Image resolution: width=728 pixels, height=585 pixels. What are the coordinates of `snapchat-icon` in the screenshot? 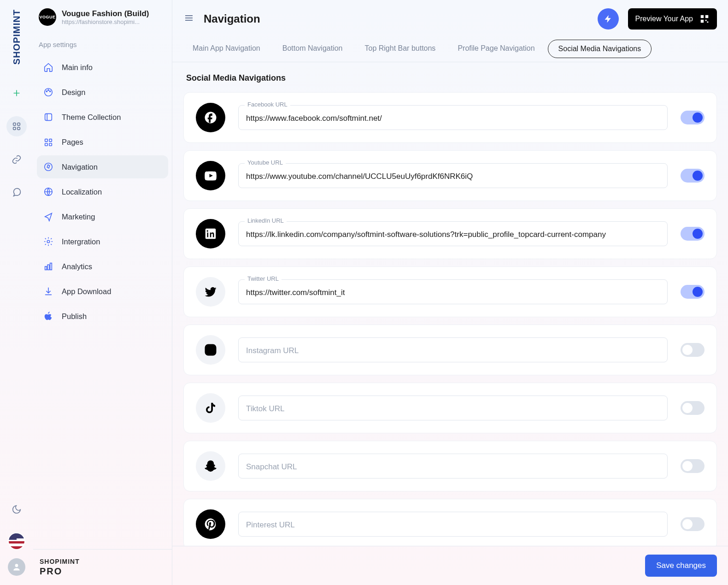 It's located at (211, 466).